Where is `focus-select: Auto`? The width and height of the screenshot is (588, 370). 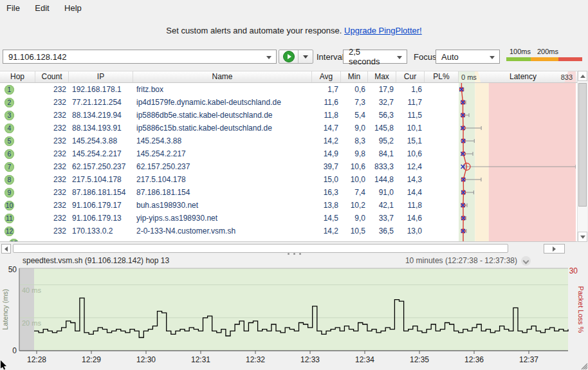
focus-select: Auto is located at coordinates (468, 57).